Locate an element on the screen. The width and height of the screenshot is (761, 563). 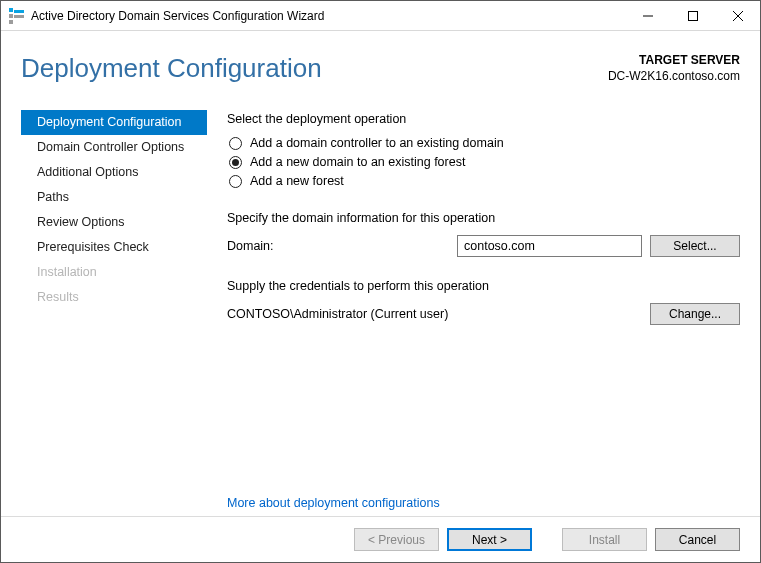
window-title: Active Directory Domain Services Configu… is located at coordinates (328, 16).